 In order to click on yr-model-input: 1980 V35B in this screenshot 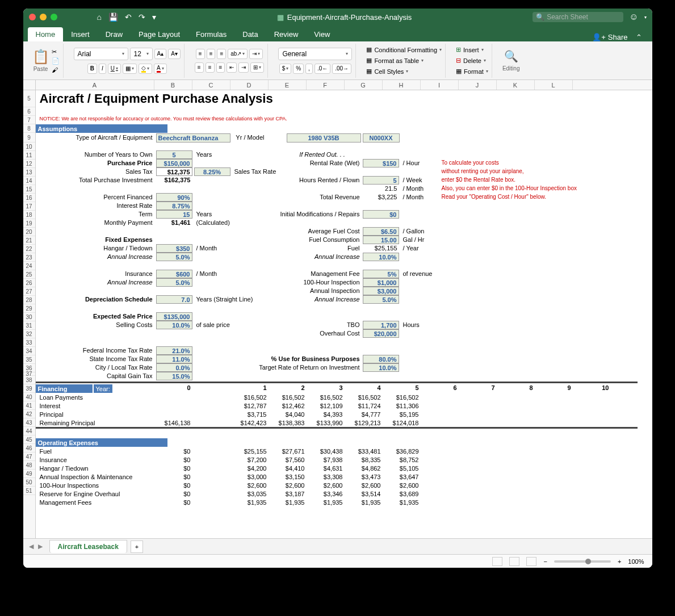, I will do `click(324, 138)`.